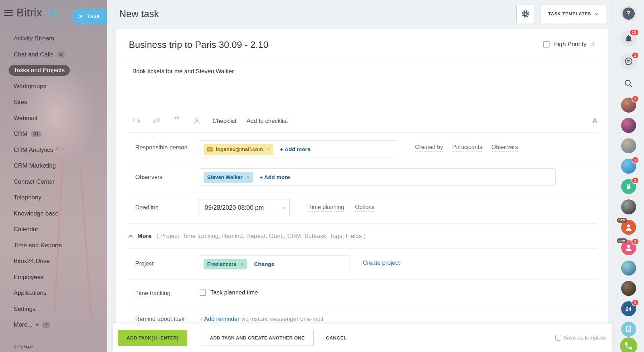  I want to click on link-icon, so click(157, 121).